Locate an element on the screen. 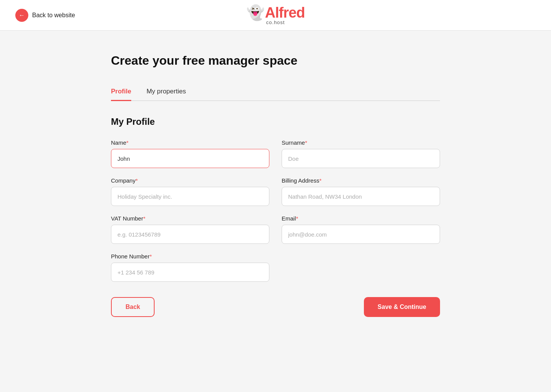 This screenshot has height=392, width=551. billing-address-group: Billing Address* is located at coordinates (361, 191).